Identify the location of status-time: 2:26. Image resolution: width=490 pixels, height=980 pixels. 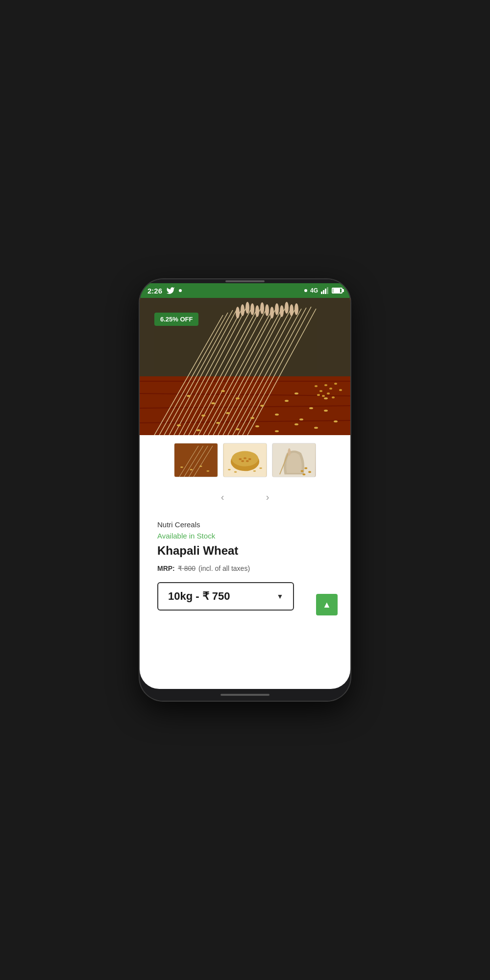
(155, 291).